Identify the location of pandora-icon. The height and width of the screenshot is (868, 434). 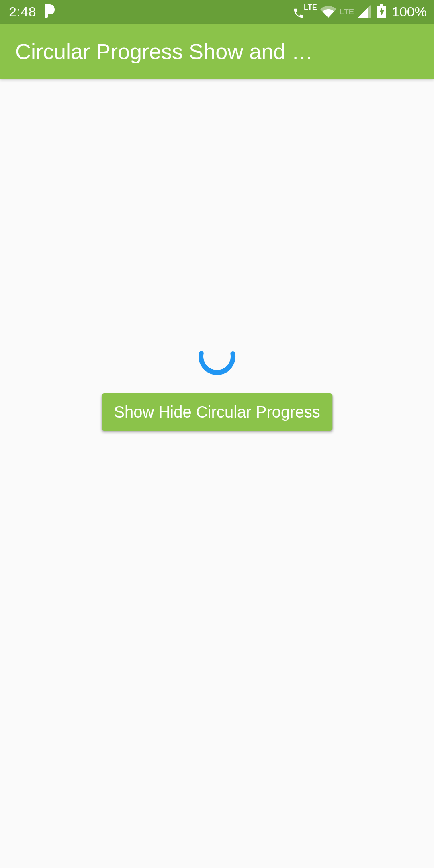
(49, 12).